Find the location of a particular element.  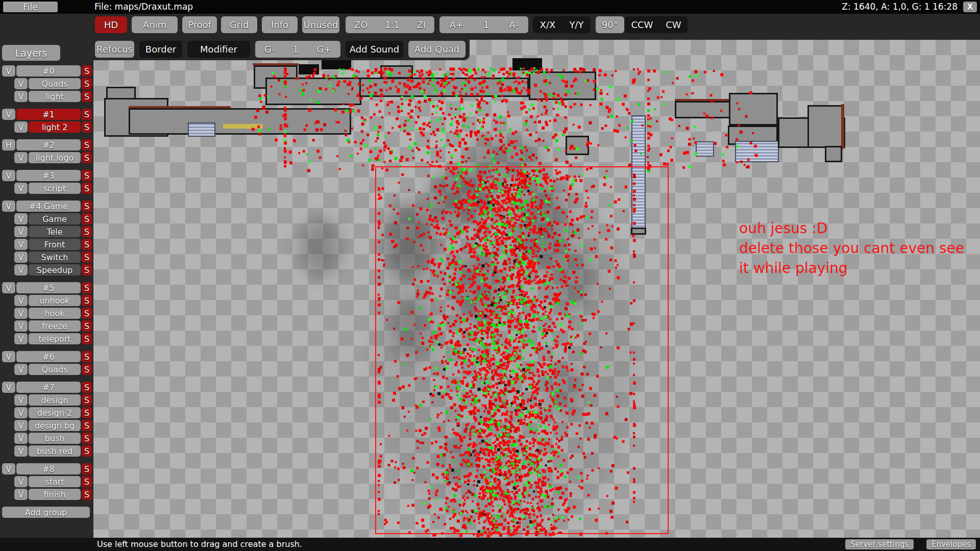

layer-label: light 2 is located at coordinates (55, 127).